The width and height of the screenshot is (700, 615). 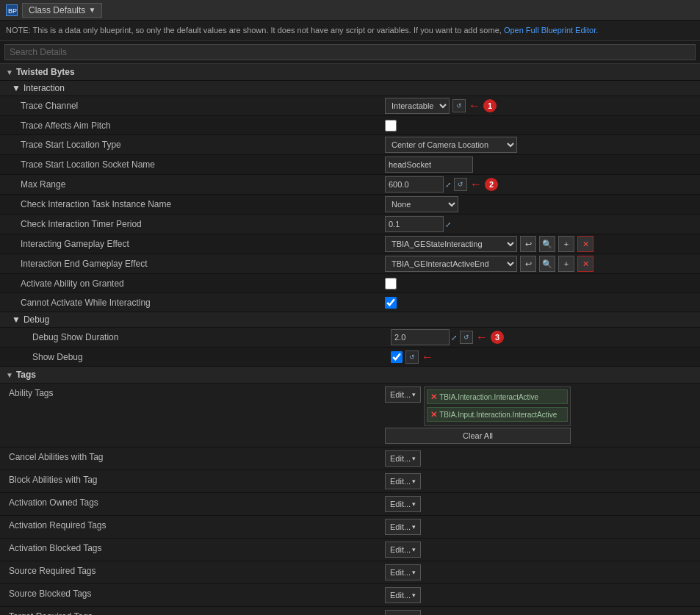 I want to click on activation-owned-tags-row: Activation Owned Tags Edit...▾, so click(x=350, y=504).